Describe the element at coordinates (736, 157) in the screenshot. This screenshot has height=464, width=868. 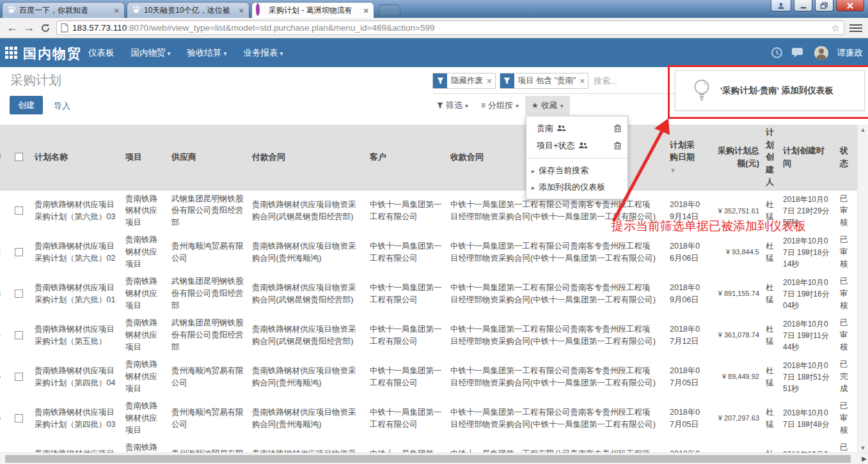
I see `header-amount: 采购计划总额(元)` at that location.